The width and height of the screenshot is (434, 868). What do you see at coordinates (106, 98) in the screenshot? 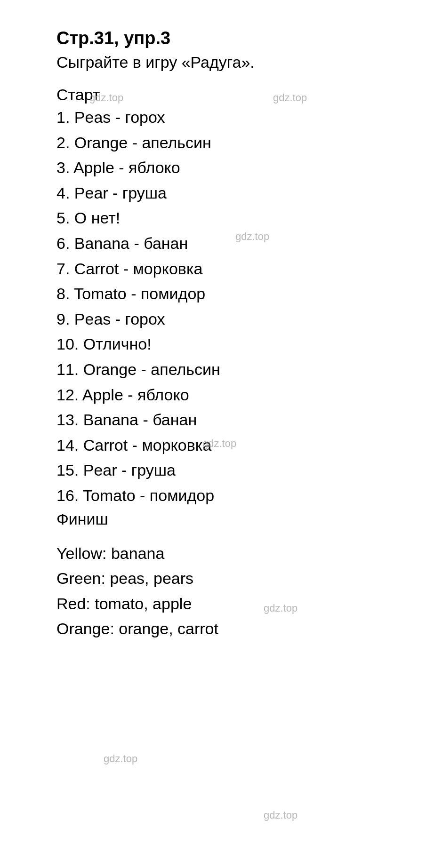
I see `watermark-1: gdz.top` at bounding box center [106, 98].